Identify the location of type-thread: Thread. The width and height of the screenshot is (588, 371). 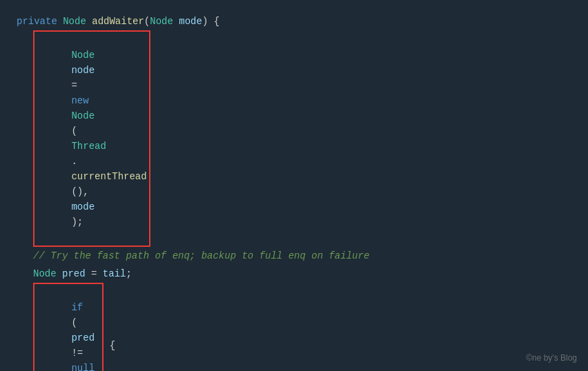
(88, 146).